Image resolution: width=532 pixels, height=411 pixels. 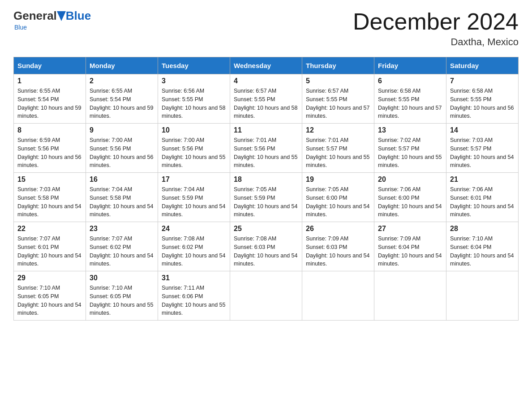 What do you see at coordinates (266, 148) in the screenshot?
I see `day-cell-11: 11Sunrise: 7:01 AMSunset: 5:56 PMDayligh…` at bounding box center [266, 148].